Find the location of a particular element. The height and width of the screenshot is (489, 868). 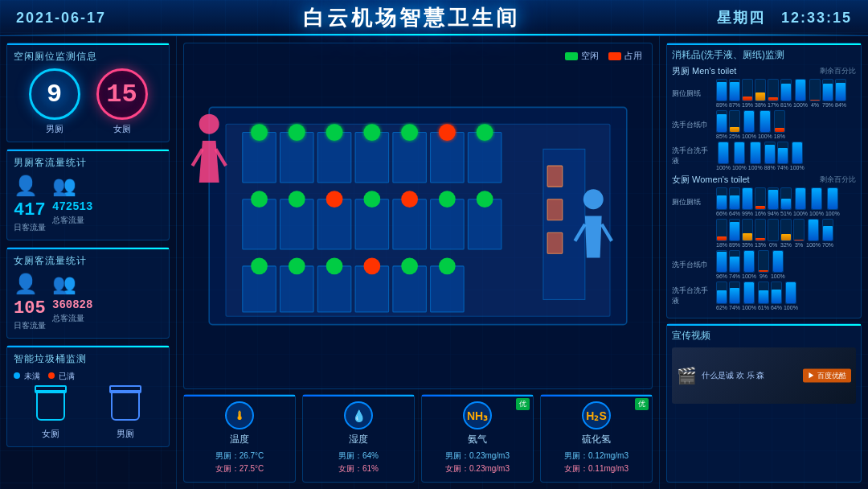

male-daily-item: 👤 417 日客流量 is located at coordinates (30, 204).